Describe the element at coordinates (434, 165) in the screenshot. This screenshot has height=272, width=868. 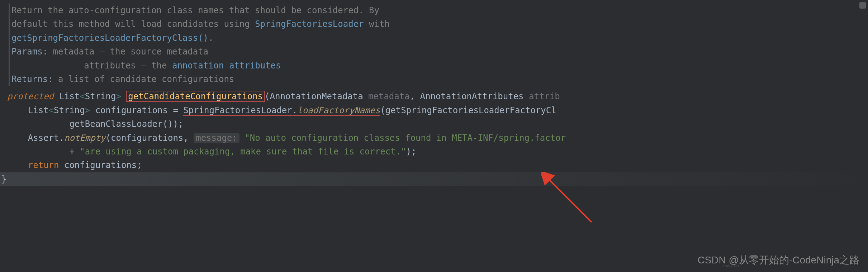
I see `code-line: return configurations;` at that location.